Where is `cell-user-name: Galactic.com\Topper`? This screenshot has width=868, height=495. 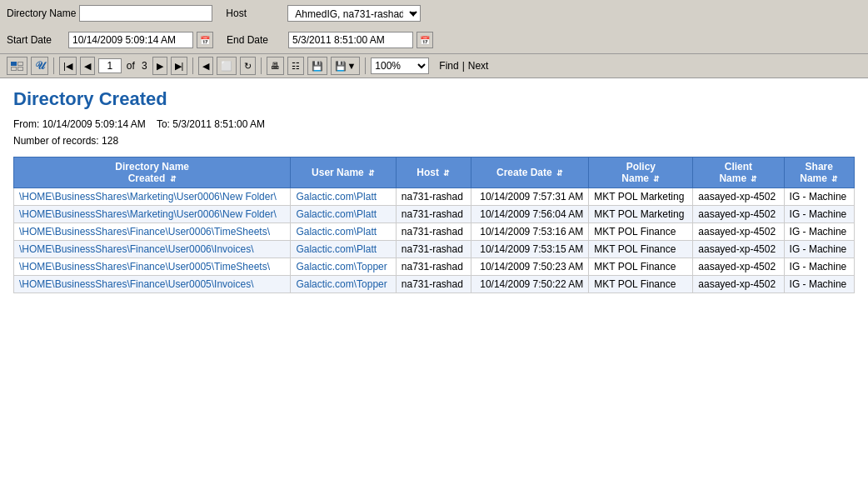 cell-user-name: Galactic.com\Topper is located at coordinates (343, 267).